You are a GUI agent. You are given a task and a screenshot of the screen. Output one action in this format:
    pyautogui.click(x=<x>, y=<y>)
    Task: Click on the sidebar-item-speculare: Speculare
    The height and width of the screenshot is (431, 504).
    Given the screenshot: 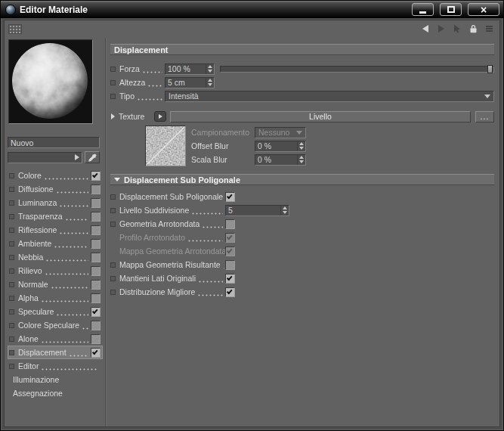 What is the action you would take?
    pyautogui.click(x=55, y=312)
    